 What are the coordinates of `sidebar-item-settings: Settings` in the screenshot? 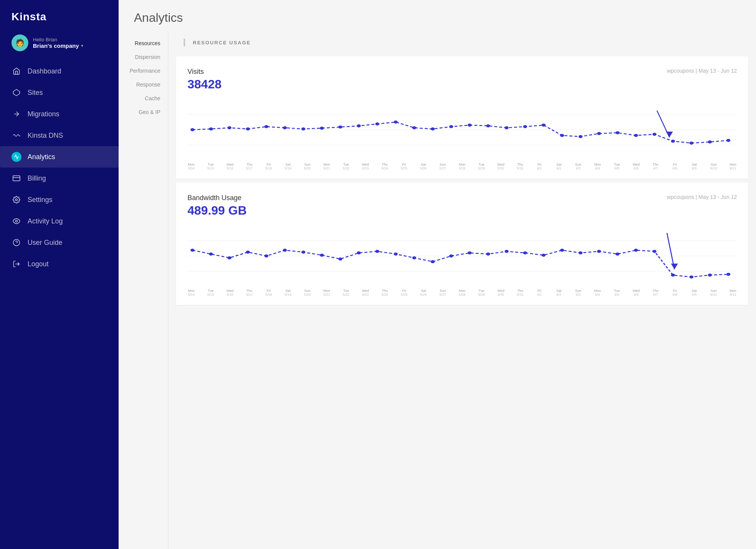 It's located at (59, 200).